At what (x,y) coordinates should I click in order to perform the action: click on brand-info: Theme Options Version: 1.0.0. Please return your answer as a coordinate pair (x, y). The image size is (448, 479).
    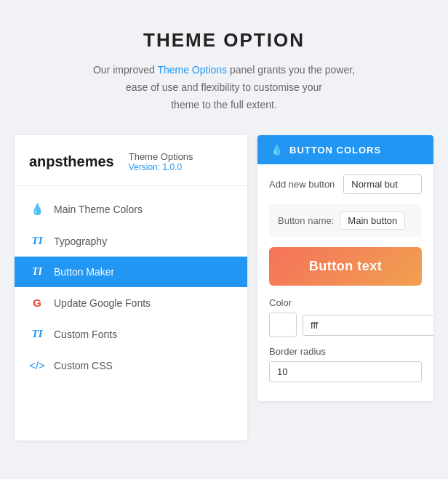
    Looking at the image, I should click on (161, 161).